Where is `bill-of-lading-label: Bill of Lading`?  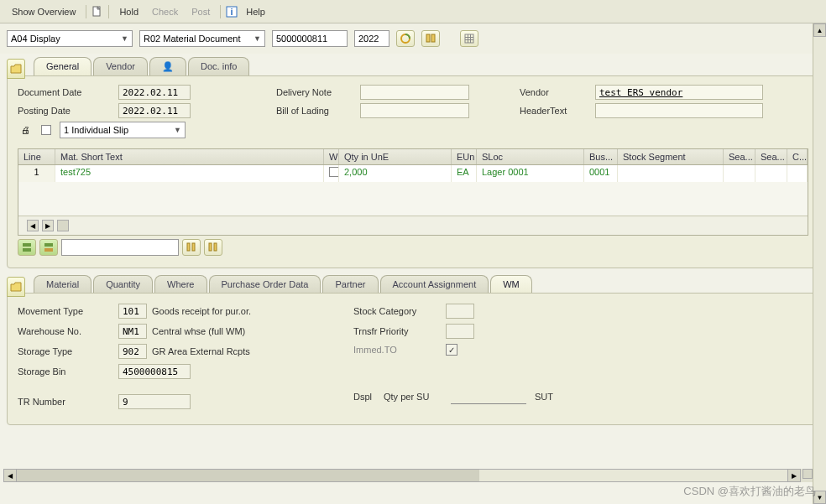
bill-of-lading-label: Bill of Lading is located at coordinates (318, 111).